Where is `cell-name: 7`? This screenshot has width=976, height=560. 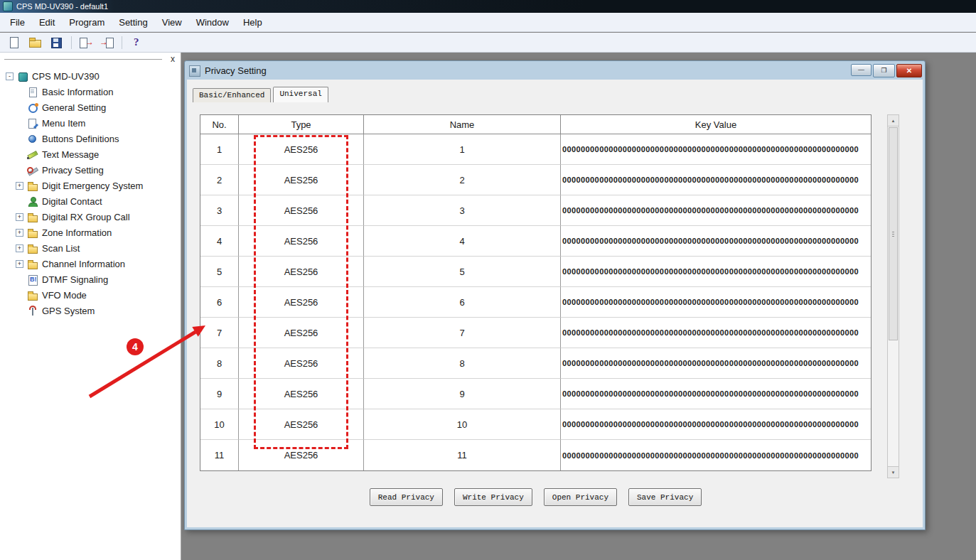
cell-name: 7 is located at coordinates (462, 333).